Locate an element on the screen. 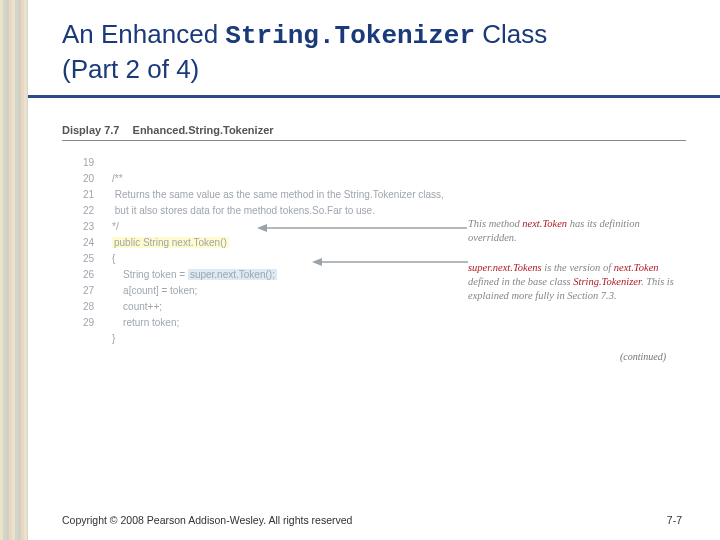 The width and height of the screenshot is (720, 540). display-name: Enhanced.String.Tokenizer is located at coordinates (204, 130).